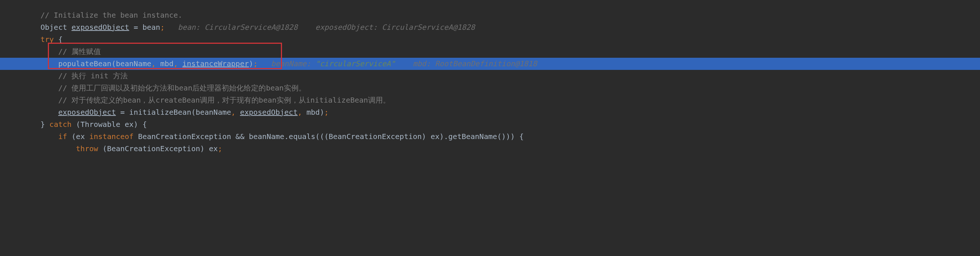 This screenshot has width=980, height=256. Describe the element at coordinates (158, 149) in the screenshot. I see `code-text: (BeanCreationException) ex` at that location.